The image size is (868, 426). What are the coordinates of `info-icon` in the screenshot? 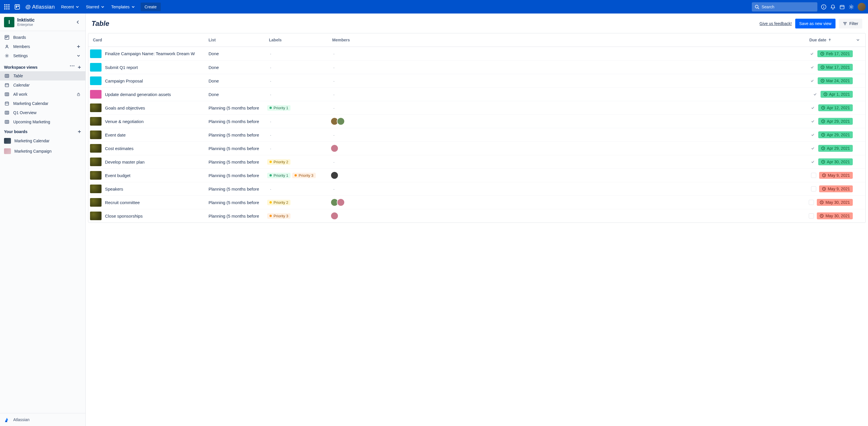 It's located at (824, 7).